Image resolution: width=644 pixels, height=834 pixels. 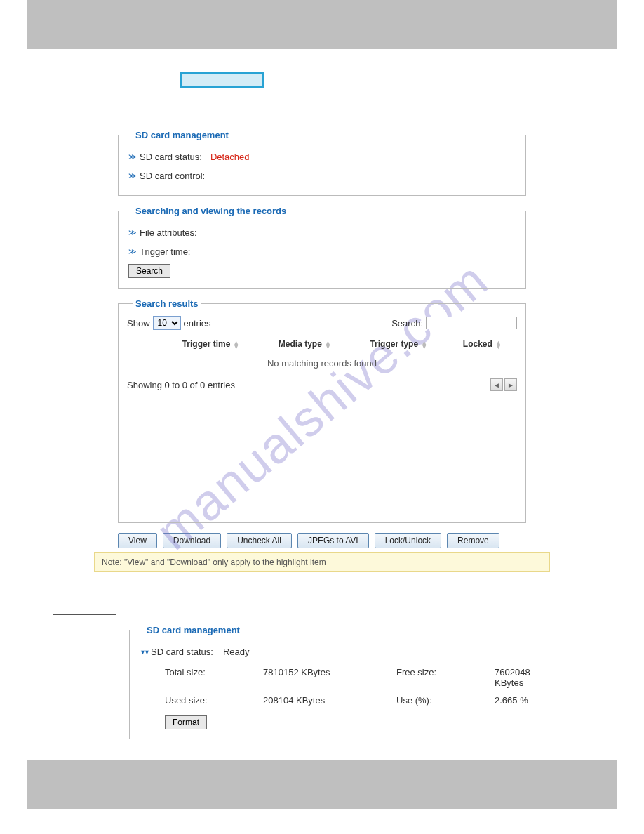 What do you see at coordinates (512, 677) in the screenshot?
I see `free-size-value: 7602048 KBytes` at bounding box center [512, 677].